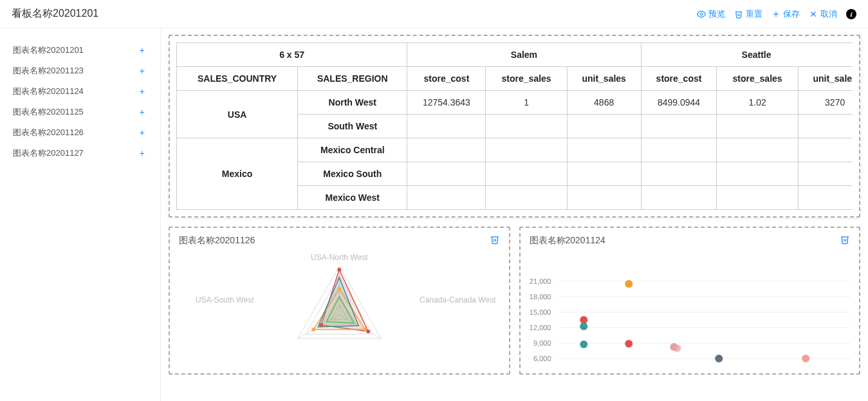  I want to click on region-cell: Mexico Central, so click(353, 151).